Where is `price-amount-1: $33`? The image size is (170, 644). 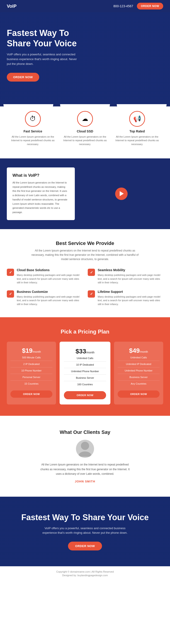
price-amount-1: $33 is located at coordinates (81, 351).